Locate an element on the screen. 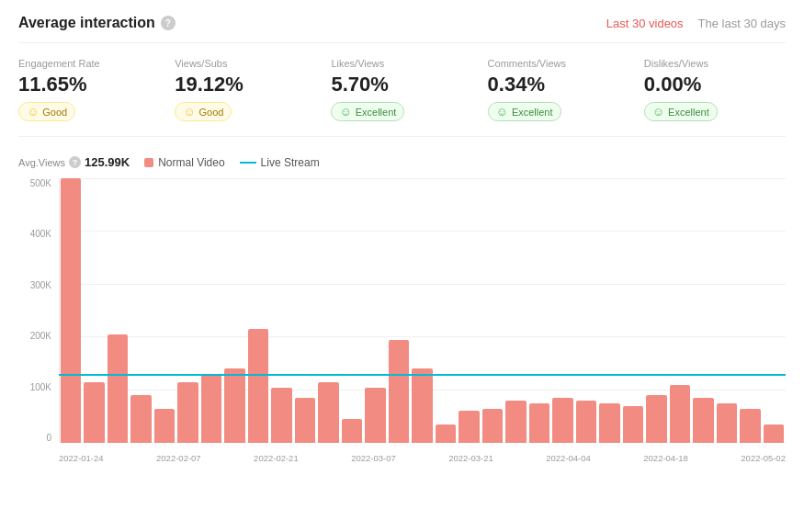  legend-live-stream: Live Stream is located at coordinates (279, 163).